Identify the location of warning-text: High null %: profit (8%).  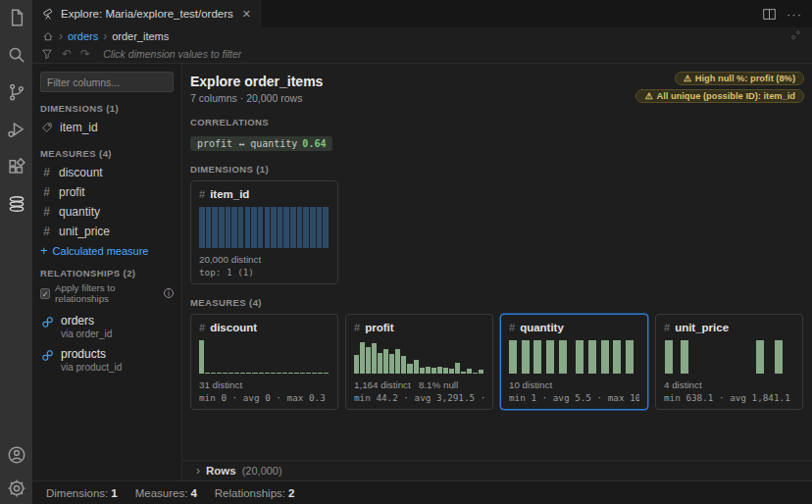
(745, 78).